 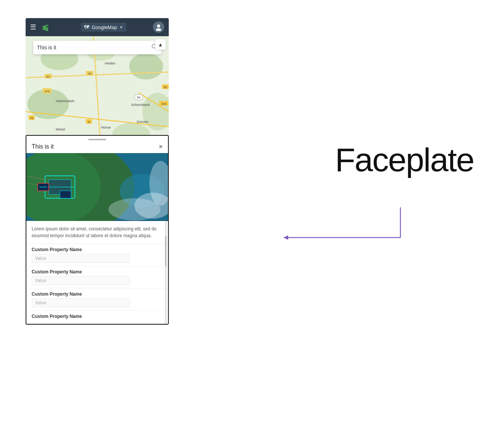 What do you see at coordinates (43, 147) in the screenshot?
I see `panel-title: This is it` at bounding box center [43, 147].